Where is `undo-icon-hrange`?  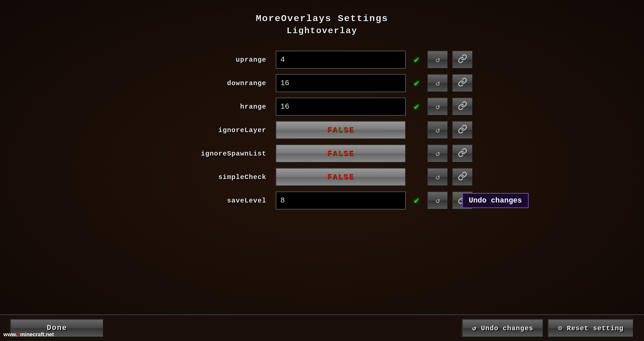 undo-icon-hrange is located at coordinates (437, 107).